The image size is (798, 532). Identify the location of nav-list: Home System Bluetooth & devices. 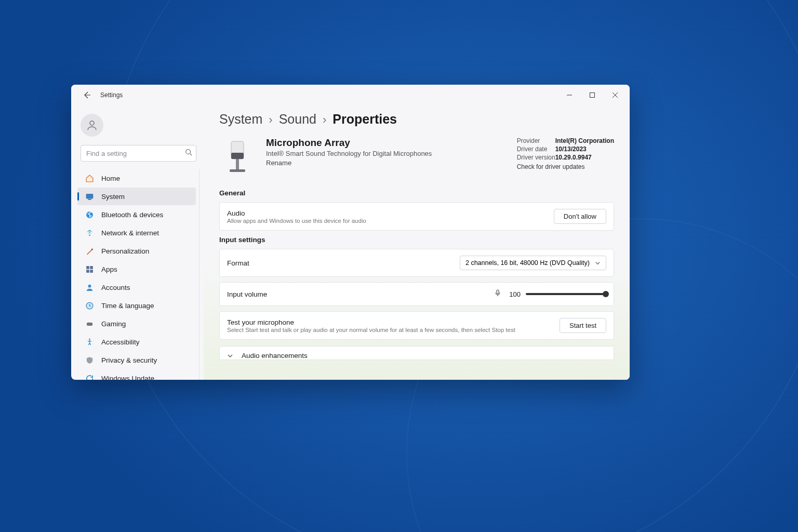
(138, 274).